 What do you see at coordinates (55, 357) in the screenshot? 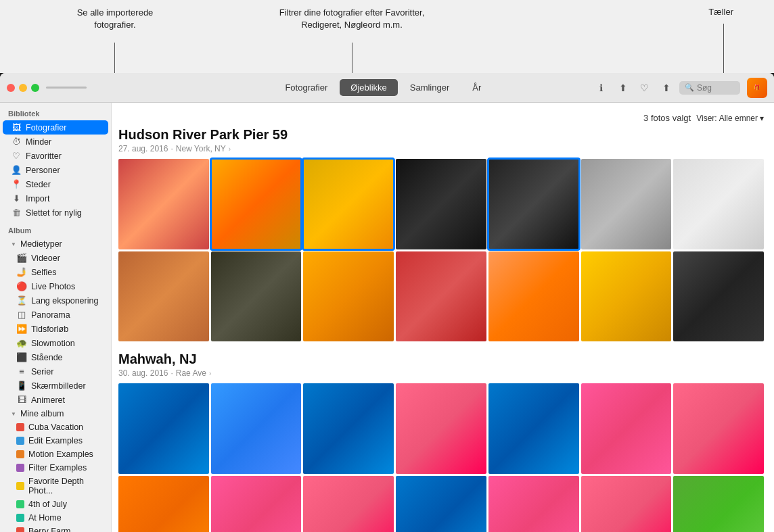
I see `sidebar-item-staaende: ⬛ Stående` at bounding box center [55, 357].